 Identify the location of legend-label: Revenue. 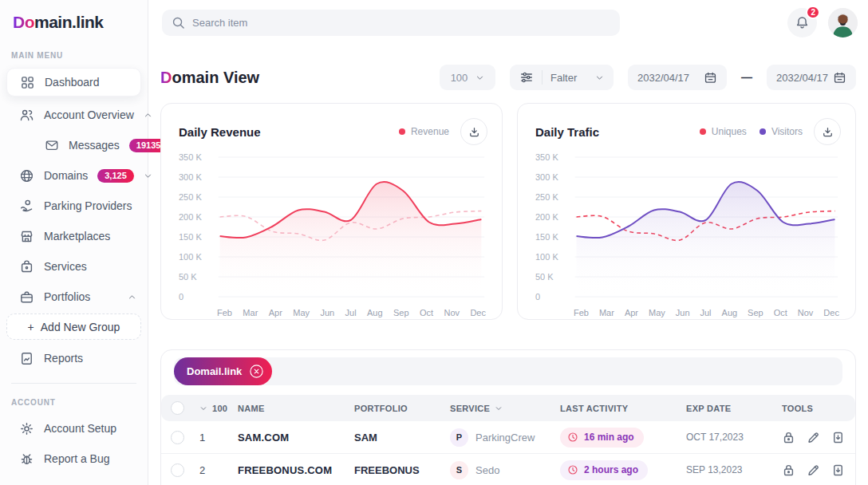
(430, 132).